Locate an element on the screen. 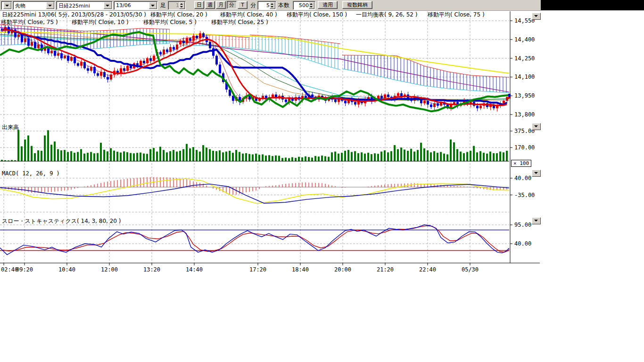  volume-pane-title: 出来高 is located at coordinates (10, 127).